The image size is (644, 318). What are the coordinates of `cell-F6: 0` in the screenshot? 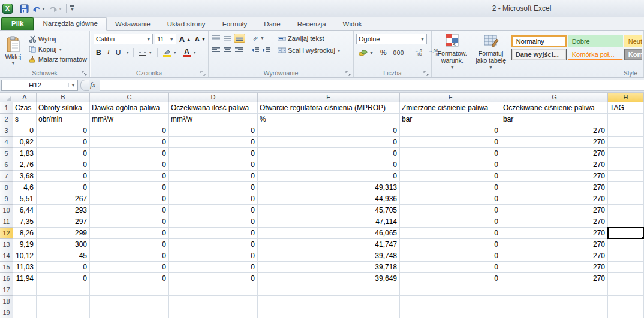 It's located at (451, 165).